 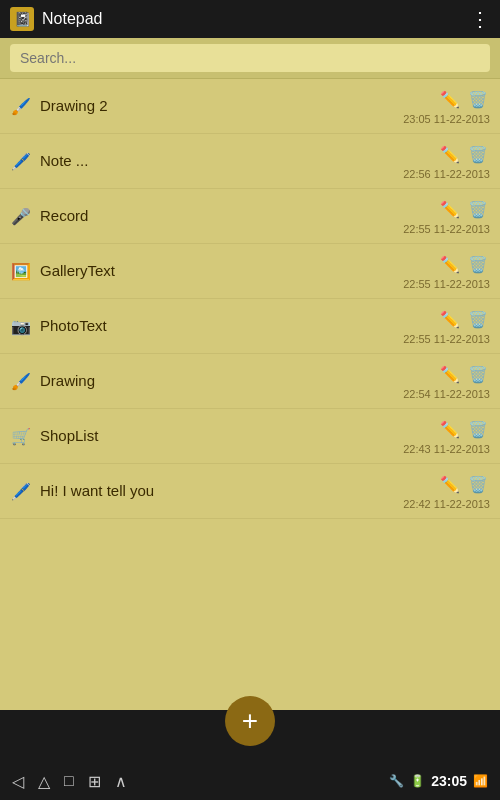 What do you see at coordinates (446, 381) in the screenshot?
I see `note-right-6: ✏️ 🗑️ 22:54 11-22-2013` at bounding box center [446, 381].